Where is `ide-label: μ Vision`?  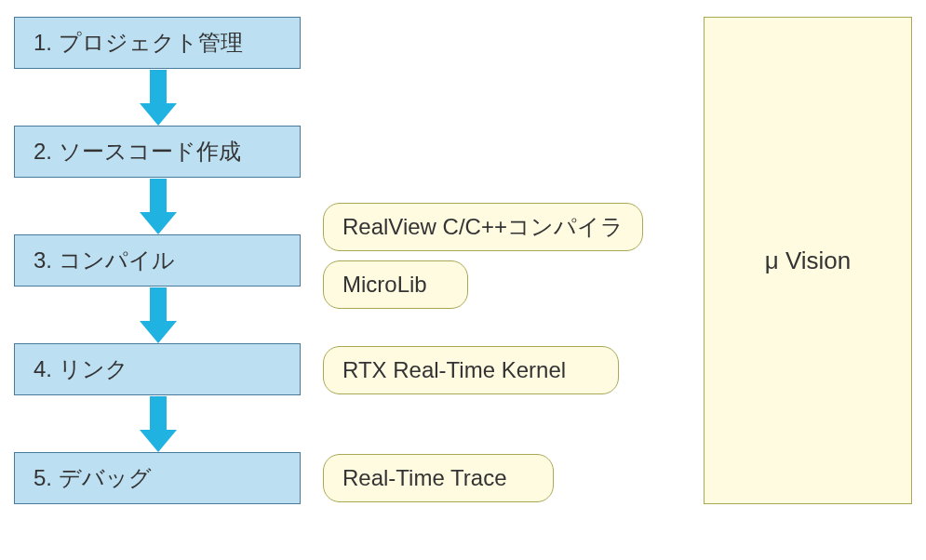 ide-label: μ Vision is located at coordinates (808, 260).